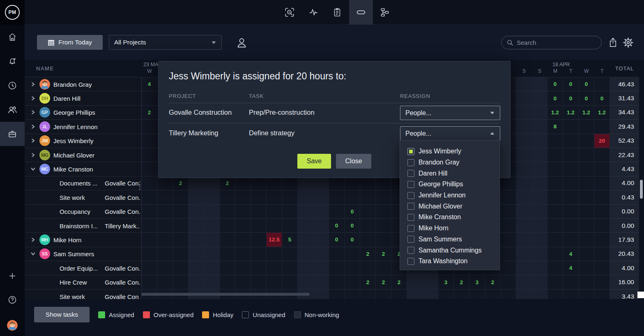 The image size is (644, 336). I want to click on resource-name-cell: SSSam Summers, so click(83, 254).